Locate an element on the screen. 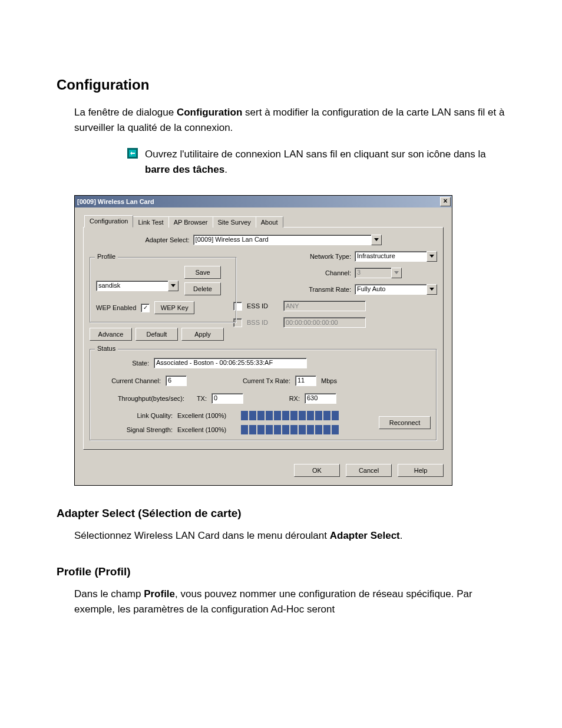  ok-button: OK is located at coordinates (317, 470).